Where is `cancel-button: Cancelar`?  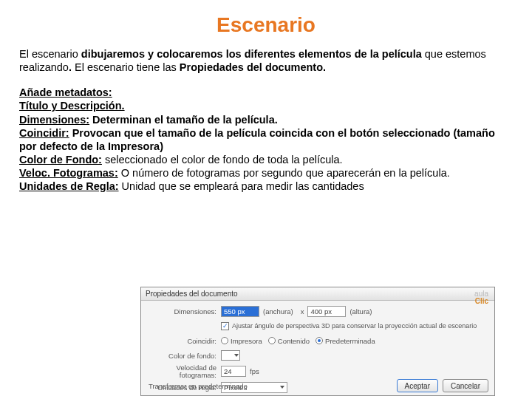 cancel-button: Cancelar is located at coordinates (466, 386).